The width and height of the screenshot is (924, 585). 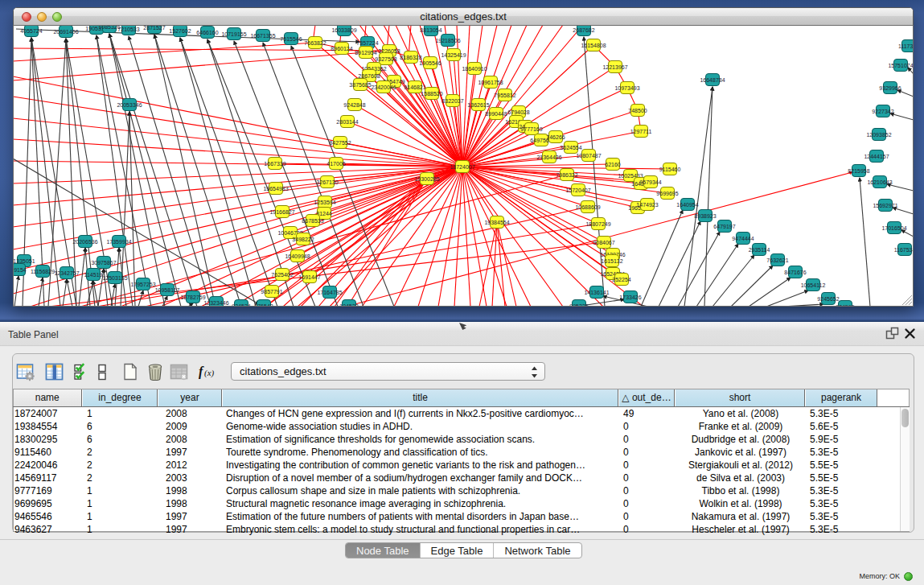 What do you see at coordinates (906, 47) in the screenshot?
I see `svg-text: 1117342` at bounding box center [906, 47].